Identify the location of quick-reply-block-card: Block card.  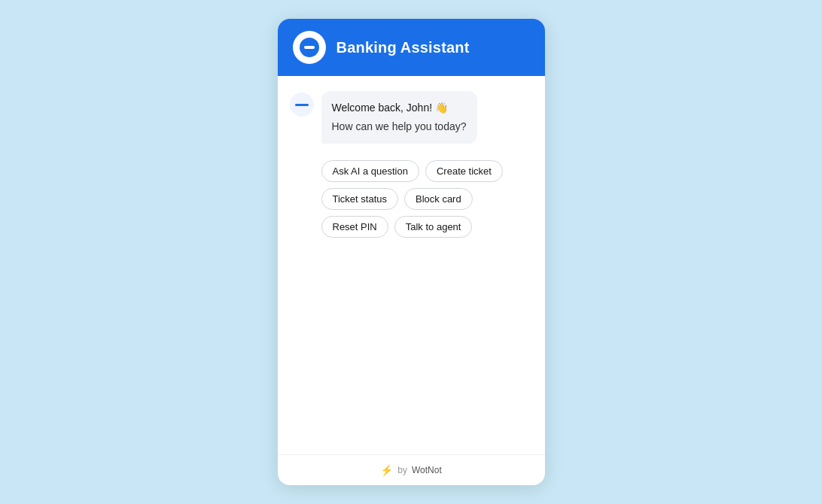
(438, 199).